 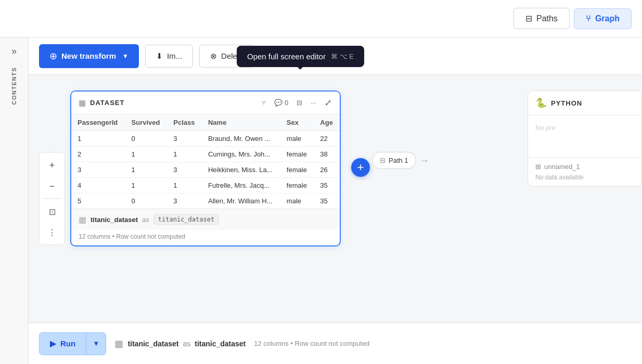 I want to click on footer-alias: titanic_dataset, so click(x=186, y=219).